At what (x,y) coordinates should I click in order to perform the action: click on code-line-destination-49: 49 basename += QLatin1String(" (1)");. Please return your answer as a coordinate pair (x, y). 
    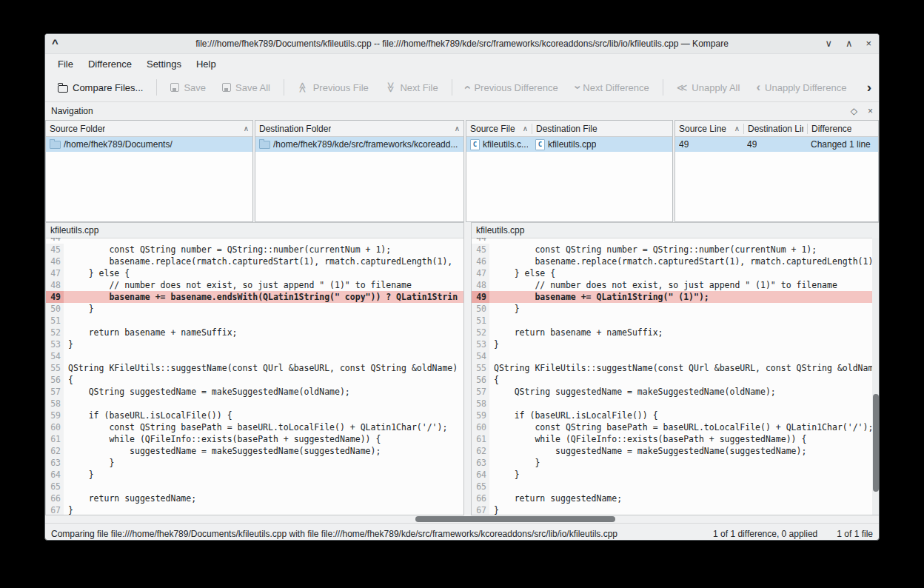
    Looking at the image, I should click on (675, 297).